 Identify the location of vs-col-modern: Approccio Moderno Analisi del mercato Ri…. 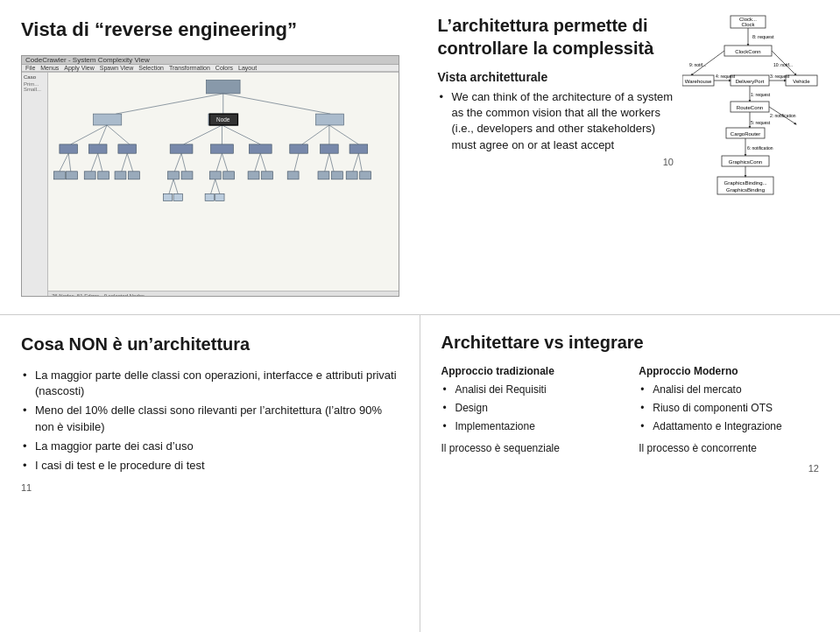
(729, 410).